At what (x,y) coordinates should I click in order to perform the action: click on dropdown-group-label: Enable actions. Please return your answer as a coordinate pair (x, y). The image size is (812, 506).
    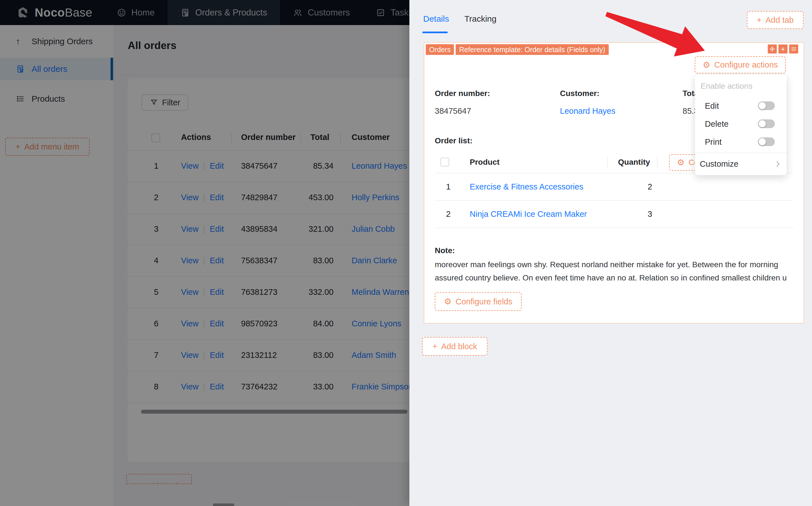
    Looking at the image, I should click on (727, 86).